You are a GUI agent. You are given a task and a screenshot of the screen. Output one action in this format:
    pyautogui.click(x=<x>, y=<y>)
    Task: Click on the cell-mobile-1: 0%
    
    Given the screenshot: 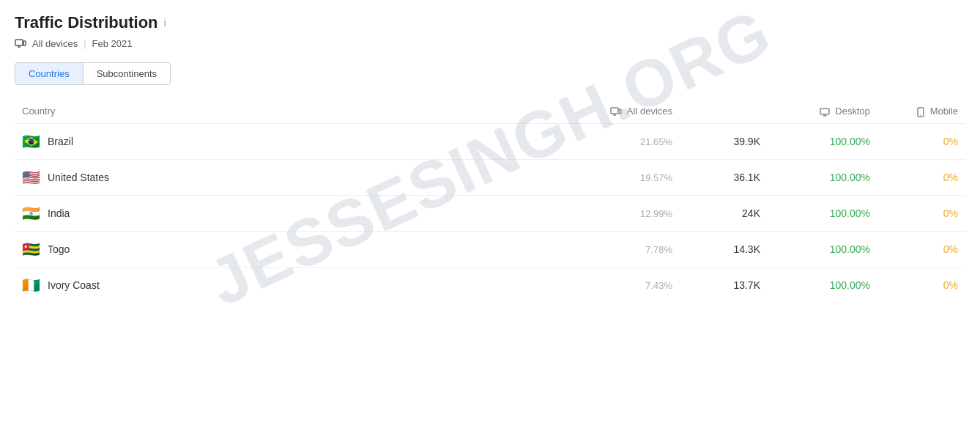 What is the action you would take?
    pyautogui.click(x=921, y=177)
    